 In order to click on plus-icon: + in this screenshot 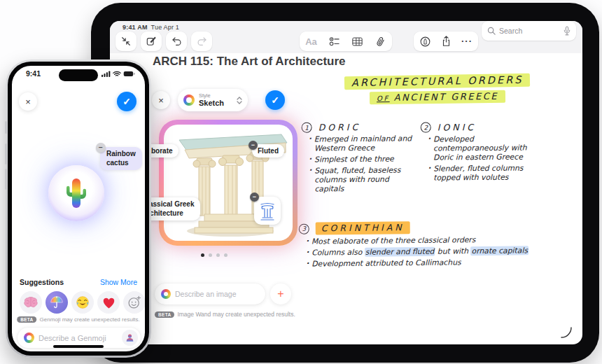, I will do `click(280, 294)`.